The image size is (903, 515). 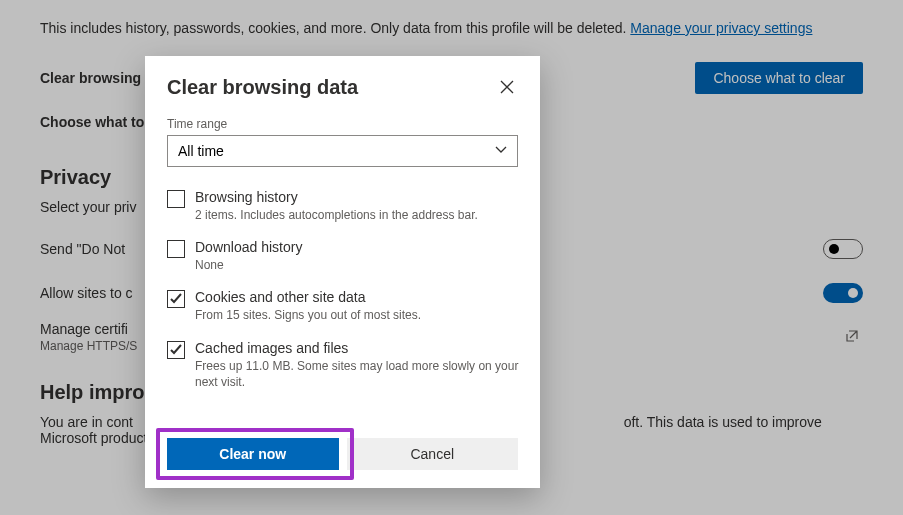 I want to click on intro-static: This includes history, passwords, cookie…, so click(x=335, y=28).